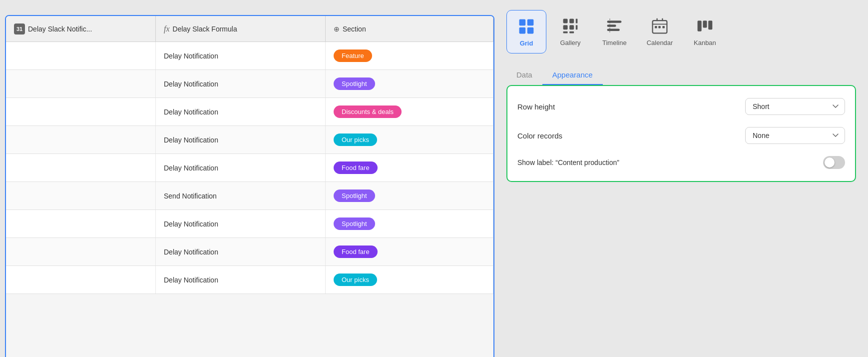 The width and height of the screenshot is (868, 357). I want to click on view-label-grid: Grid, so click(526, 43).